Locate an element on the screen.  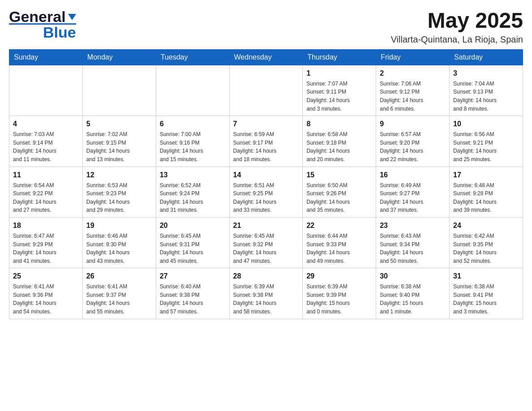
calendar-cell: 14Sunrise: 6:51 AM Sunset: 9:25 PM Dayli… is located at coordinates (266, 192).